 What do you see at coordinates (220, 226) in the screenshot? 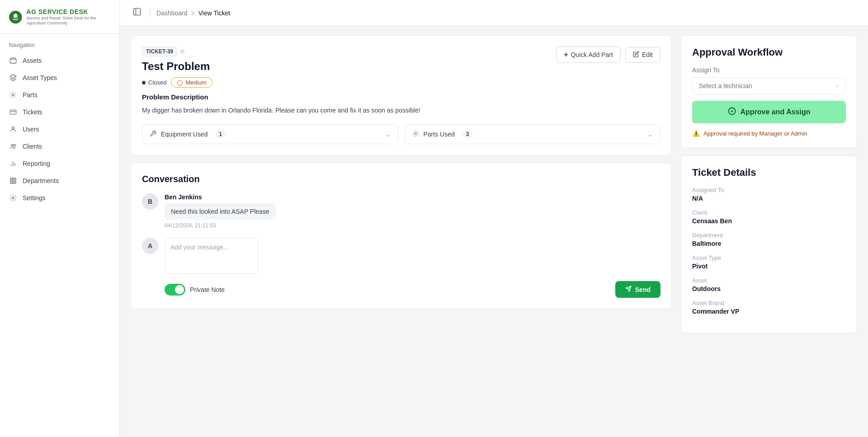
I see `message-timestamp: 04/12/2024, 21:11:50` at bounding box center [220, 226].